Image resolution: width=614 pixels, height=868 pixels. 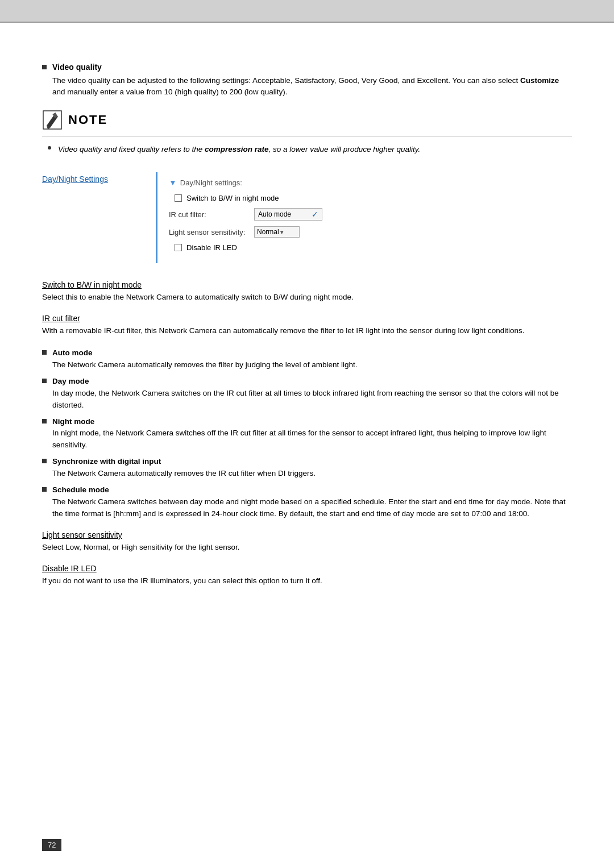 I want to click on note-bold: compression rate, so click(x=237, y=149).